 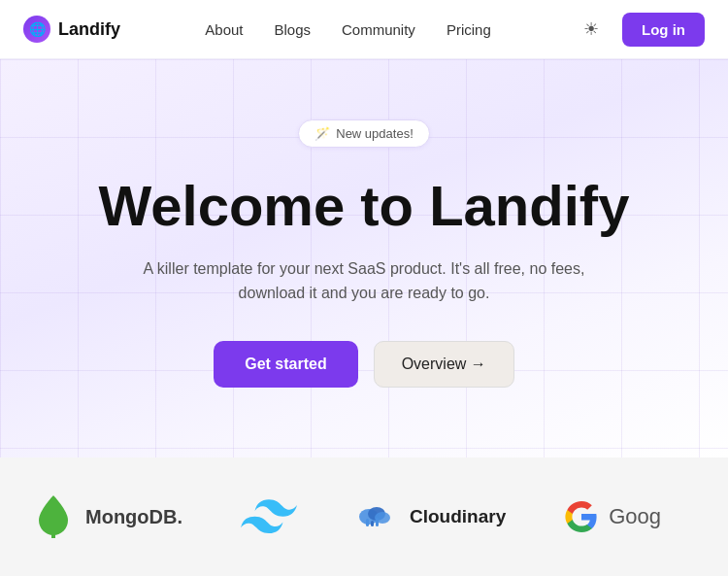 What do you see at coordinates (375, 134) in the screenshot?
I see `badge-text: New updates!` at bounding box center [375, 134].